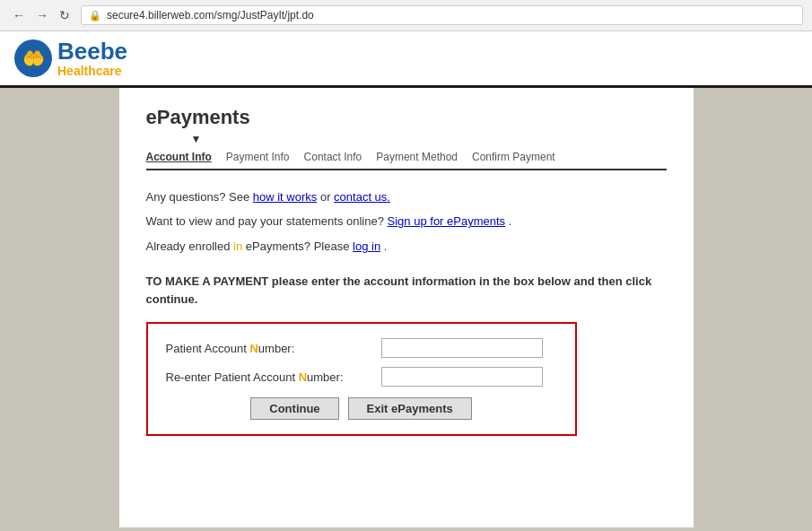 This screenshot has width=812, height=531. I want to click on info-highlight-in: in, so click(238, 246).